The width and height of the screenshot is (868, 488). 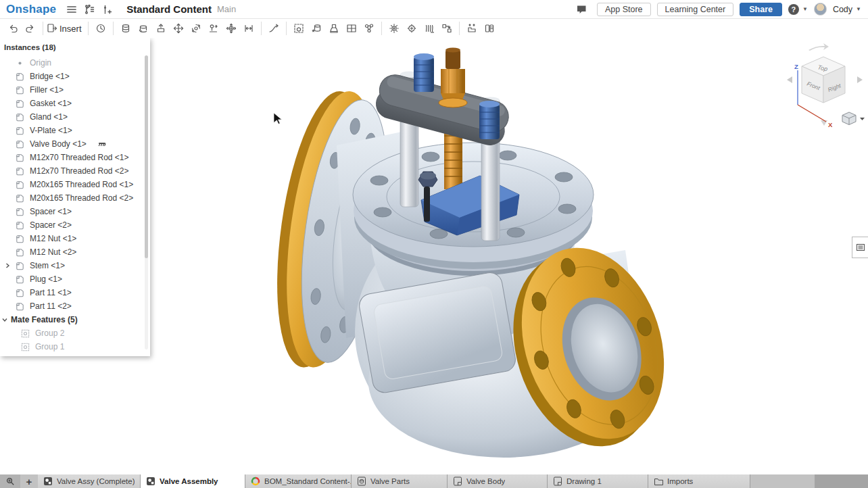 What do you see at coordinates (47, 90) in the screenshot?
I see `instance-label: Filler <1>` at bounding box center [47, 90].